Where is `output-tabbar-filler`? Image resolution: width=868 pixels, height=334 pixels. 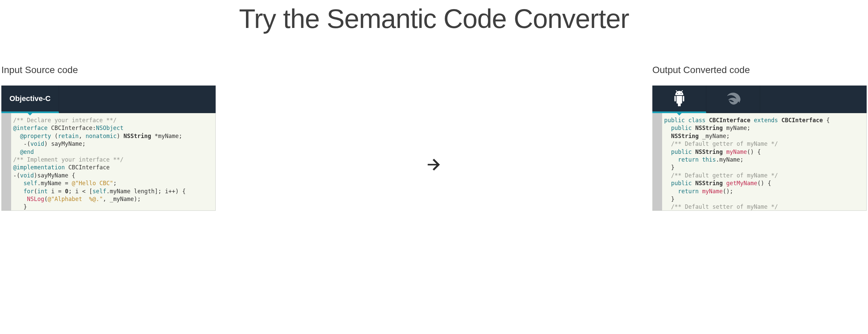
output-tabbar-filler is located at coordinates (813, 99).